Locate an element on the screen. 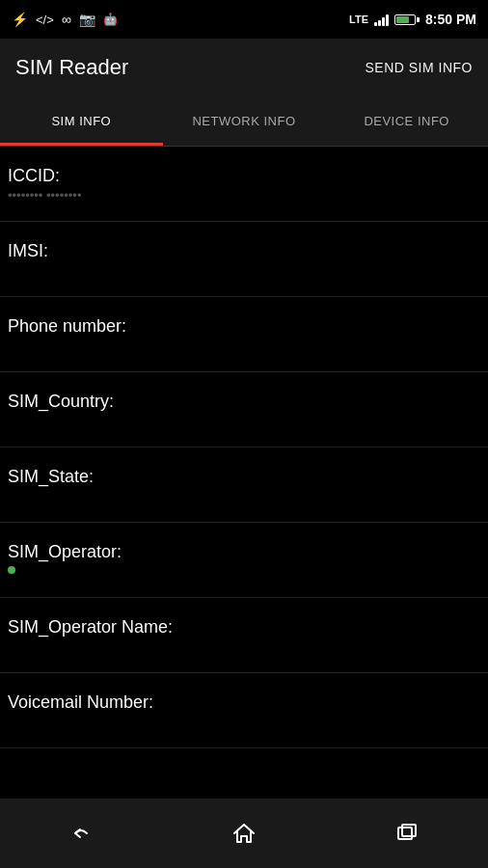  recents-button is located at coordinates (407, 833).